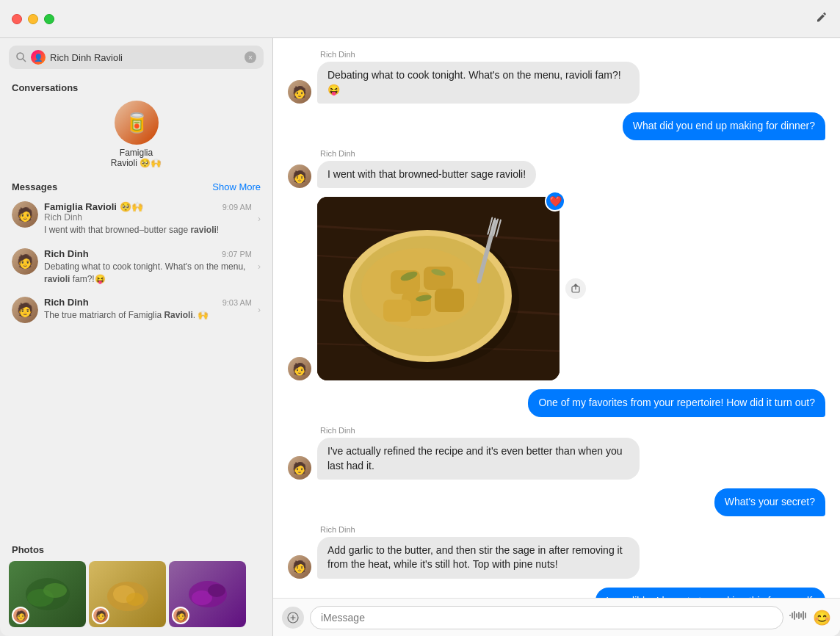 The image size is (840, 636). I want to click on message-bubble: I've actually refined the recipe and it'…, so click(479, 458).